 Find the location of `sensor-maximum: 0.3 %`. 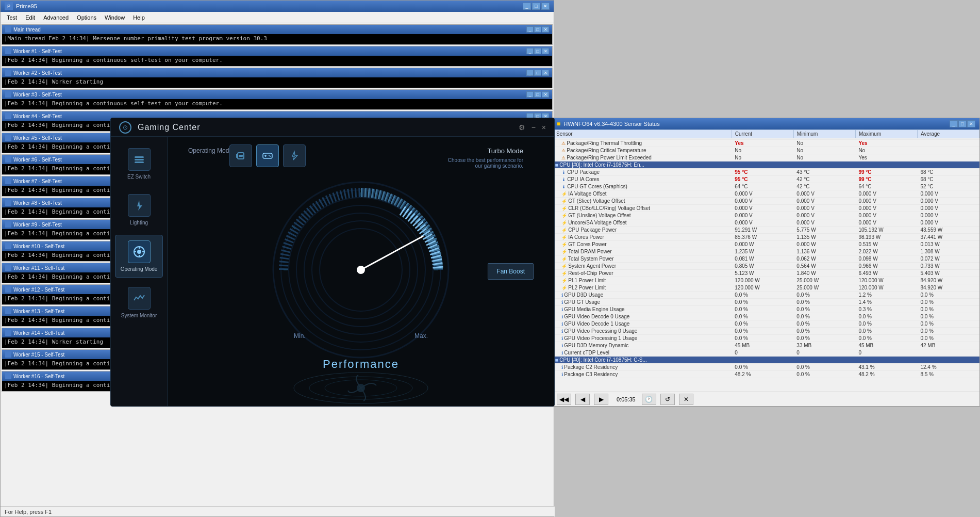

sensor-maximum: 0.3 % is located at coordinates (886, 310).